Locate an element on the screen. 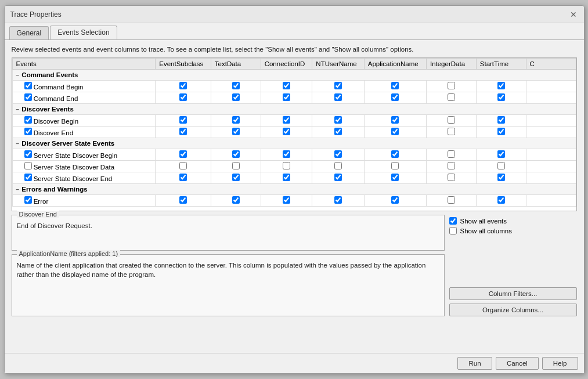 This screenshot has width=588, height=379. close-button: ✕ is located at coordinates (573, 15).